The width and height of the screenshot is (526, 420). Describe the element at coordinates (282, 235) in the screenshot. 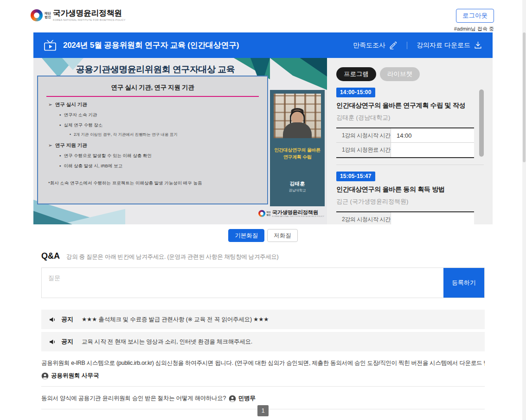

I see `low-quality-button: 저화질` at that location.